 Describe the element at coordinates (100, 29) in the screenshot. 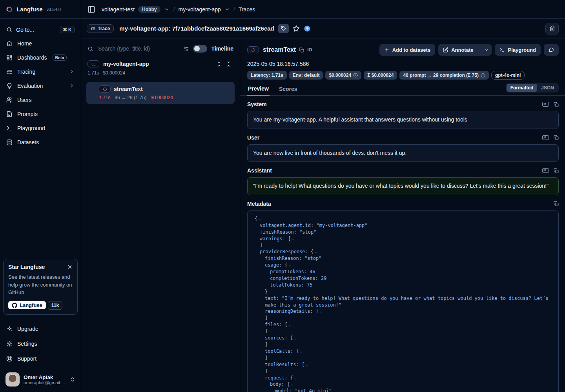

I see `trace-type-badge: Trace` at that location.